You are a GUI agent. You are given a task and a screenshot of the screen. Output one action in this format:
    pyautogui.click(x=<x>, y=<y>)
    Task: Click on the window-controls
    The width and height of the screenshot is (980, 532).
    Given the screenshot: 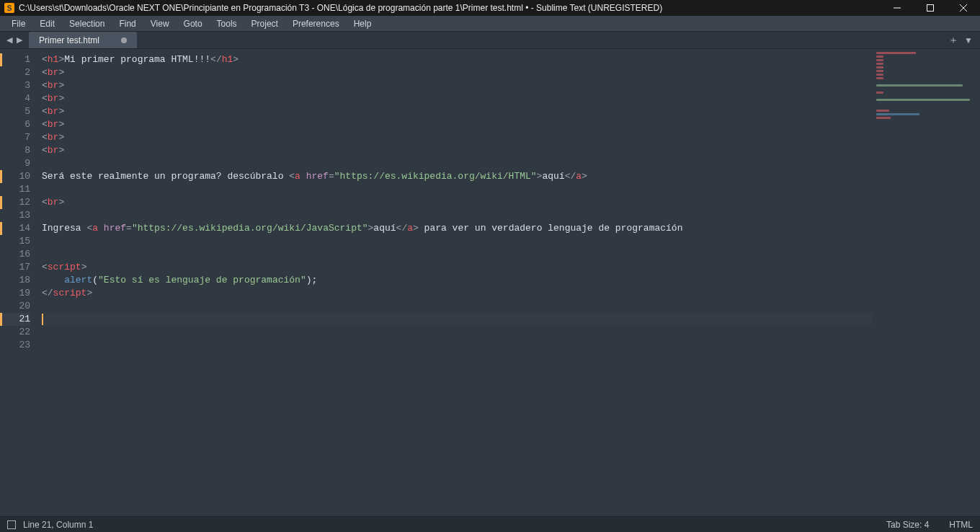 What is the action you would take?
    pyautogui.click(x=930, y=8)
    